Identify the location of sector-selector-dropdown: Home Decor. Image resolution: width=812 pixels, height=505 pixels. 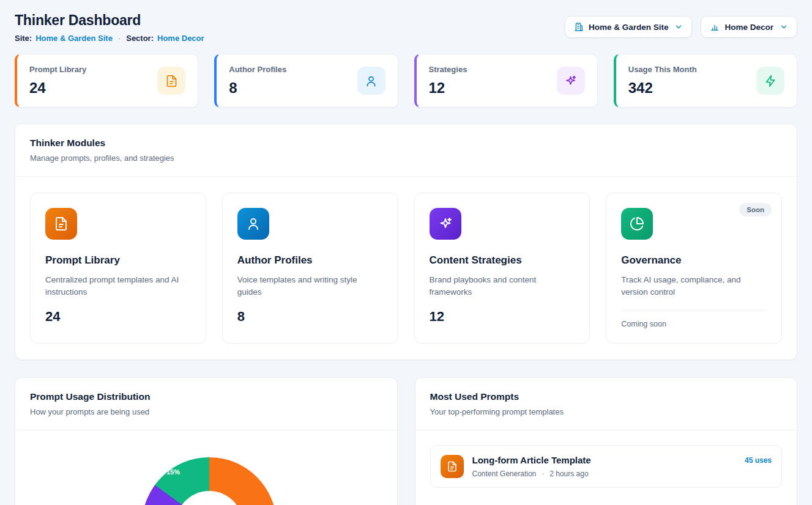
(749, 27).